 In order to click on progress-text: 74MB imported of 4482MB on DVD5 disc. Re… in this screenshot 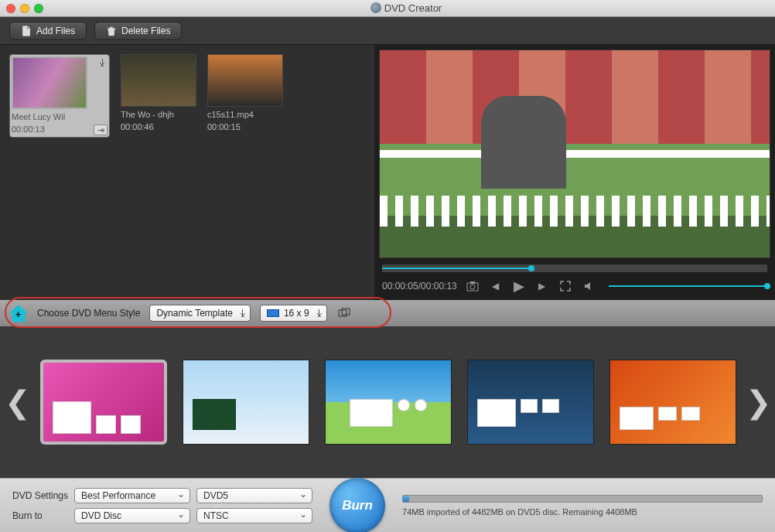, I will do `click(582, 512)`.